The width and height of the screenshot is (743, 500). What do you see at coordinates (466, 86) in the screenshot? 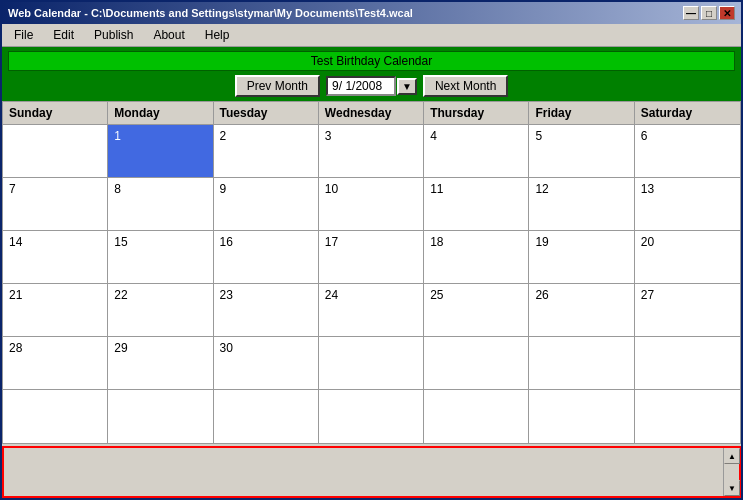
I see `next-month-button: Next Month` at bounding box center [466, 86].